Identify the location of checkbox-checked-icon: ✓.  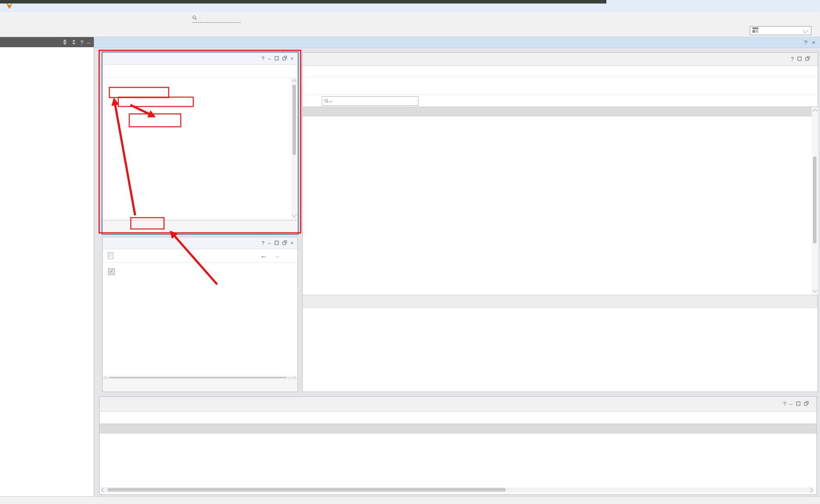
(112, 272).